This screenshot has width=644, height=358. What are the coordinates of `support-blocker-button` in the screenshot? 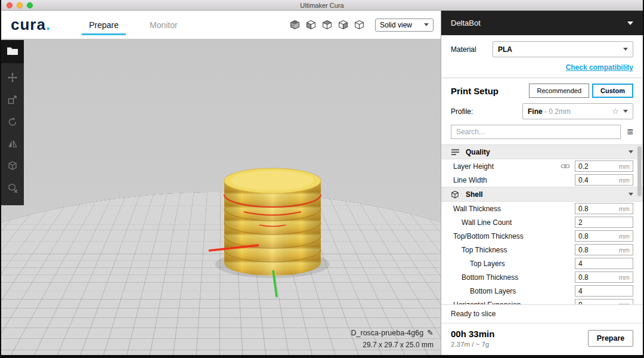 It's located at (13, 189).